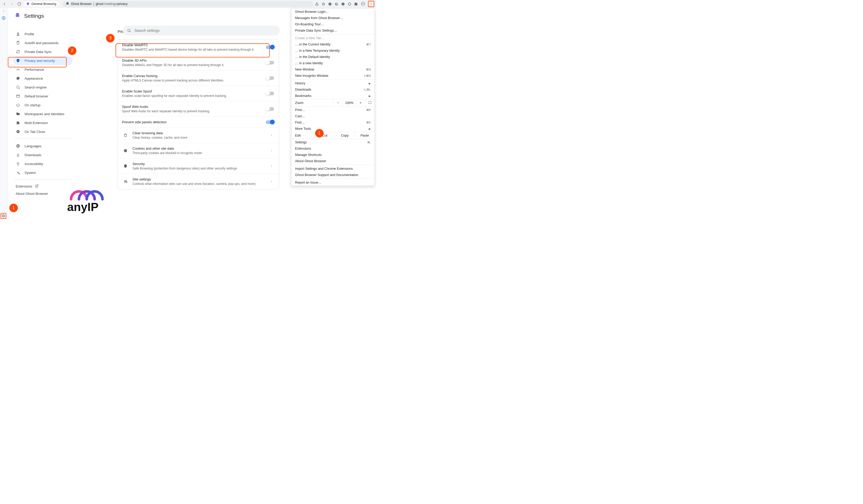 This screenshot has width=863, height=504. I want to click on speed-icon, so click(18, 69).